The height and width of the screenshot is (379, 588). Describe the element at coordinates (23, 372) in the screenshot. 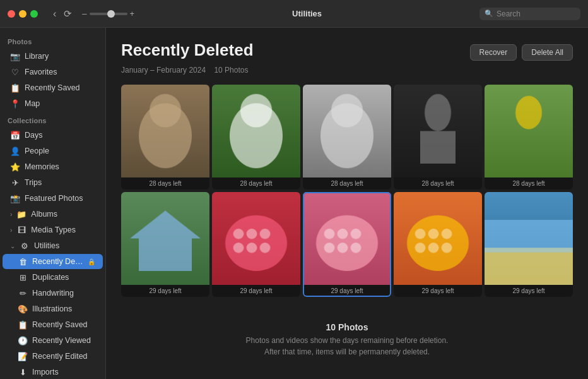

I see `imports-icon: ⬇` at that location.